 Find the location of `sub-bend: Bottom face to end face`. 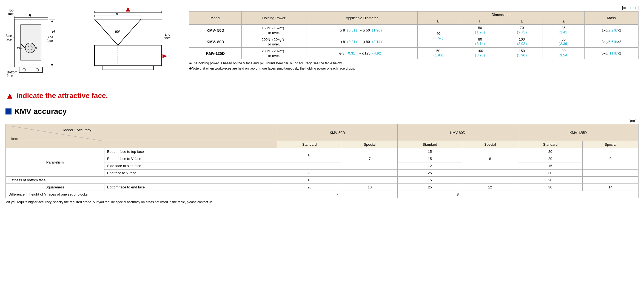

sub-bend: Bottom face to end face is located at coordinates (191, 187).